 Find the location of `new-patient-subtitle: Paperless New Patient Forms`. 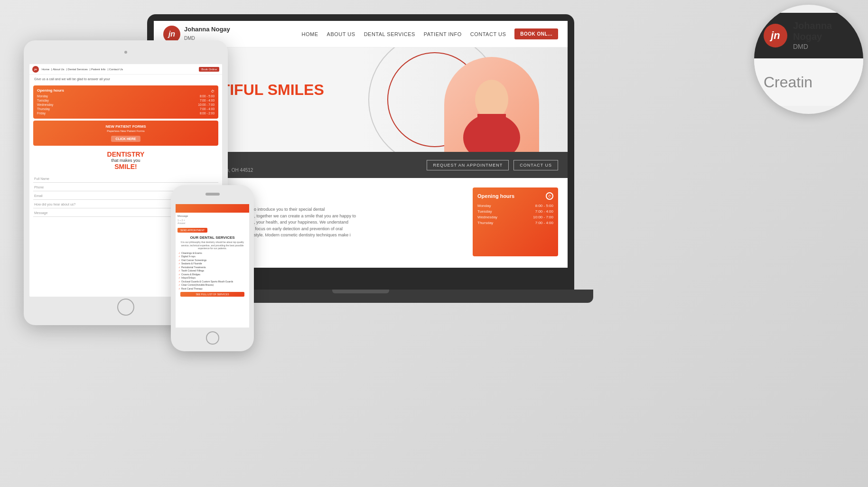

new-patient-subtitle: Paperless New Patient Forms is located at coordinates (126, 131).